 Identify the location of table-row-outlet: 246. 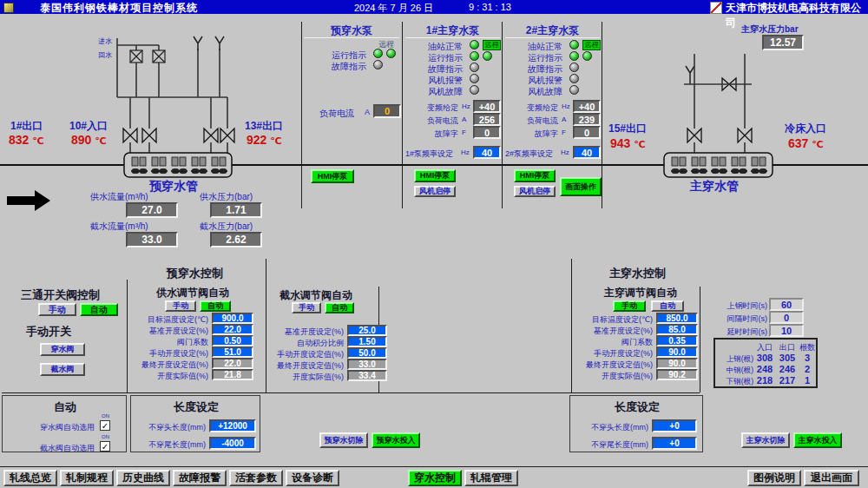
(787, 369).